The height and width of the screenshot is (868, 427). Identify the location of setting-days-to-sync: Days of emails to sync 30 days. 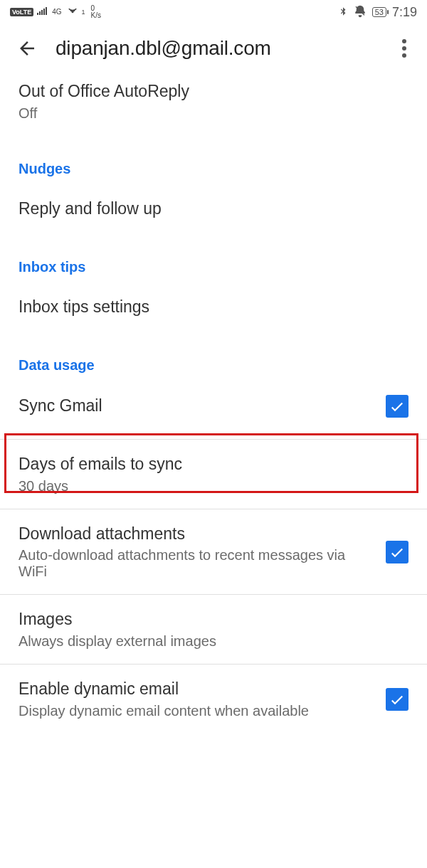
(214, 474).